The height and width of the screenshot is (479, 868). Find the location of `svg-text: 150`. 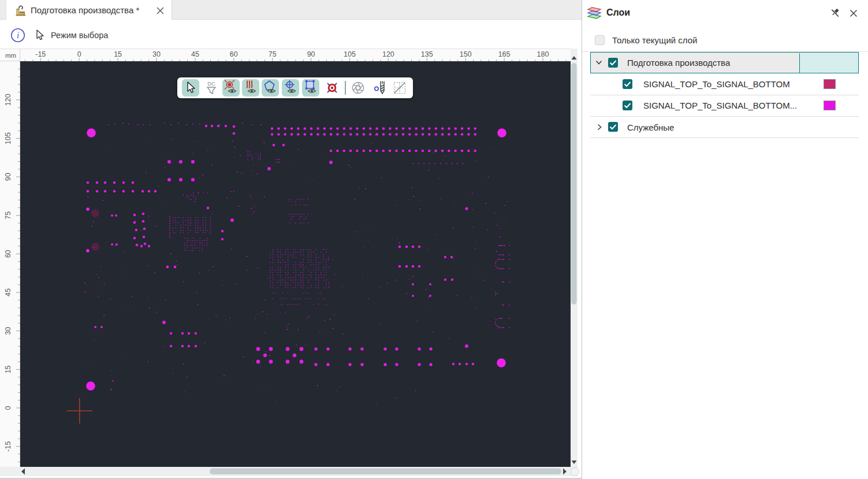

svg-text: 150 is located at coordinates (465, 54).